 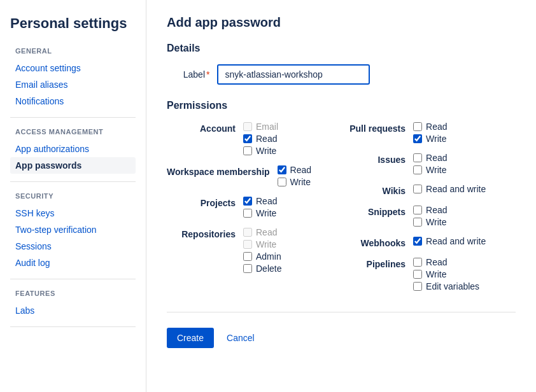 I want to click on perm-group-name: Webhooks, so click(x=375, y=242).